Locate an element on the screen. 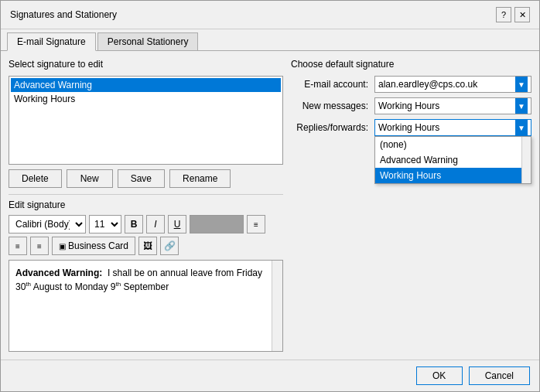  align-left-button: ≡ is located at coordinates (256, 224).